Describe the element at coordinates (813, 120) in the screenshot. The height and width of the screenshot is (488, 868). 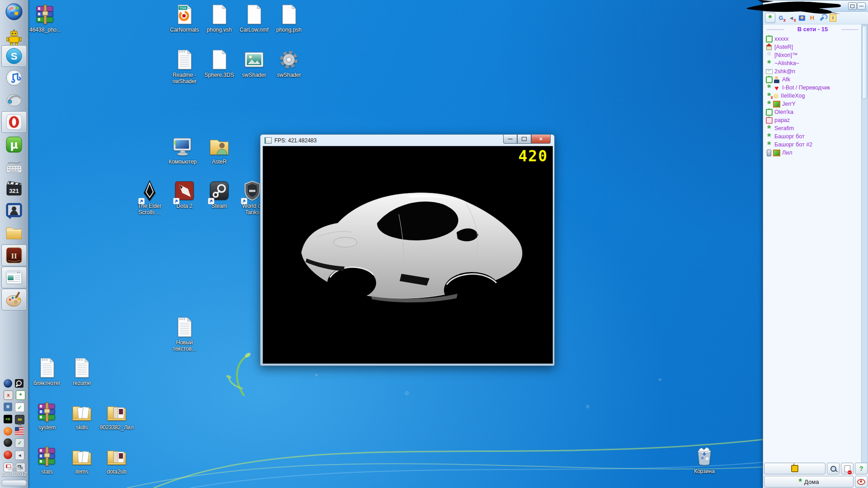
I see `contact-row: papaz` at that location.